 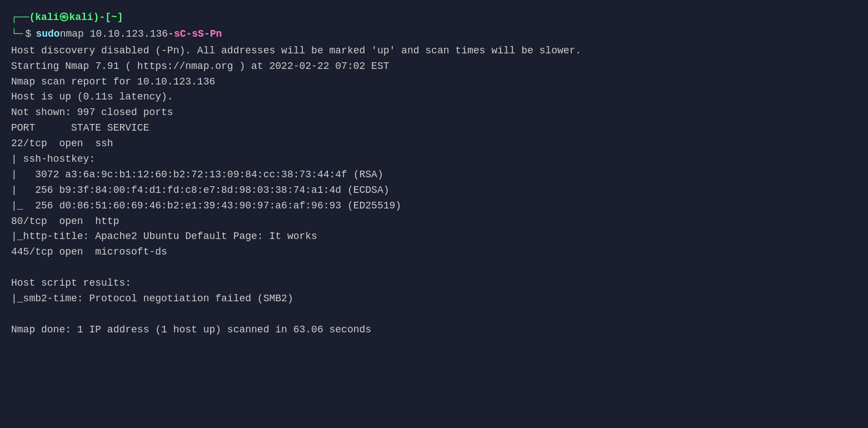 What do you see at coordinates (434, 97) in the screenshot?
I see `output-line-3: Host is up (0.11s latency).` at bounding box center [434, 97].